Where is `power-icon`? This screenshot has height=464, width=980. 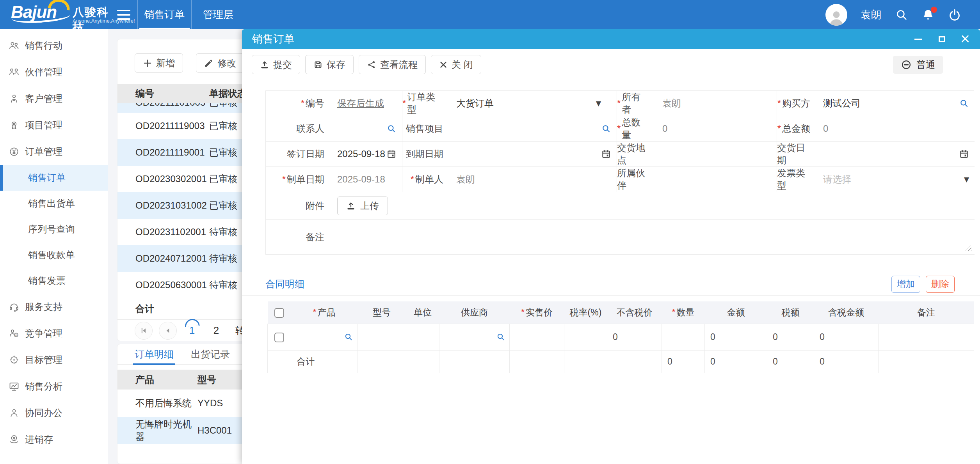 power-icon is located at coordinates (955, 15).